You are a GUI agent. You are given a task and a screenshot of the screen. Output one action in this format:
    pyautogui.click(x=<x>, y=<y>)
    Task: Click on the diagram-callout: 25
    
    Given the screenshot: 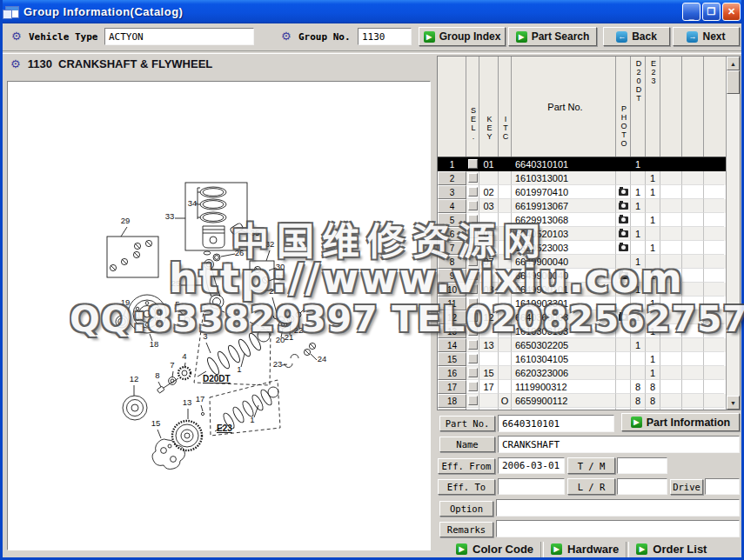 What is the action you would take?
    pyautogui.click(x=176, y=283)
    